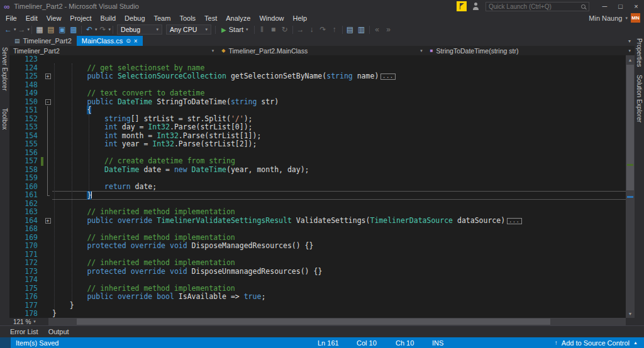  Describe the element at coordinates (135, 18) in the screenshot. I see `menu-debug: Debug` at that location.